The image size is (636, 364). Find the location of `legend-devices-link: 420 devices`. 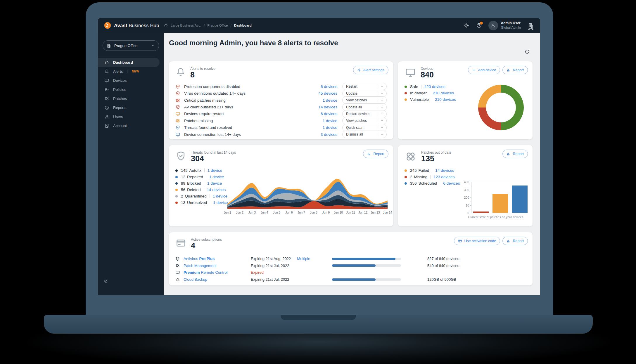

legend-devices-link: 420 devices is located at coordinates (435, 86).